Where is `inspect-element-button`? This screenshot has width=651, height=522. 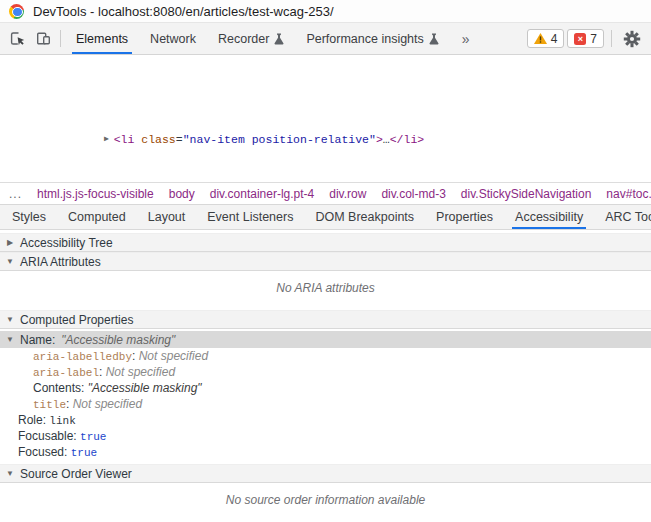 inspect-element-button is located at coordinates (17, 39).